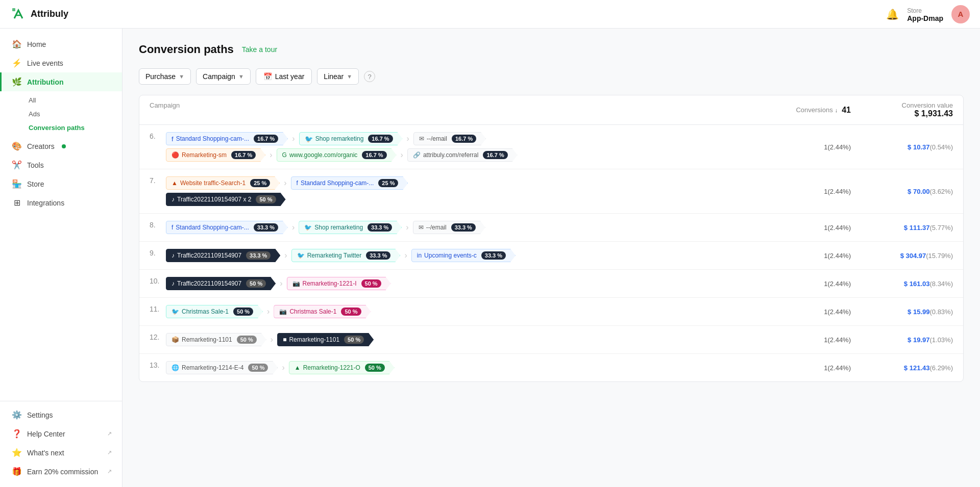  I want to click on campaign-cell: 11. 🐦 Christmas Sale-1 50 % › 📷 Christma…, so click(454, 312).